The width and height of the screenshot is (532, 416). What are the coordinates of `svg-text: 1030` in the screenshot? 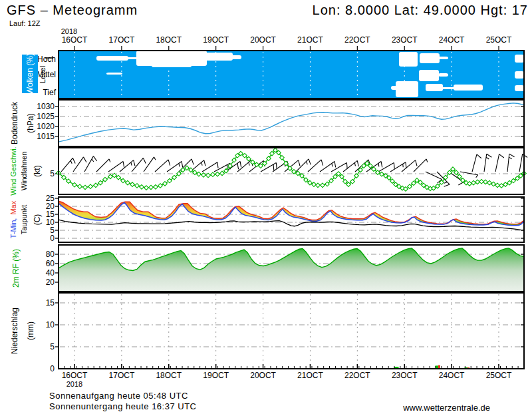 It's located at (45, 106).